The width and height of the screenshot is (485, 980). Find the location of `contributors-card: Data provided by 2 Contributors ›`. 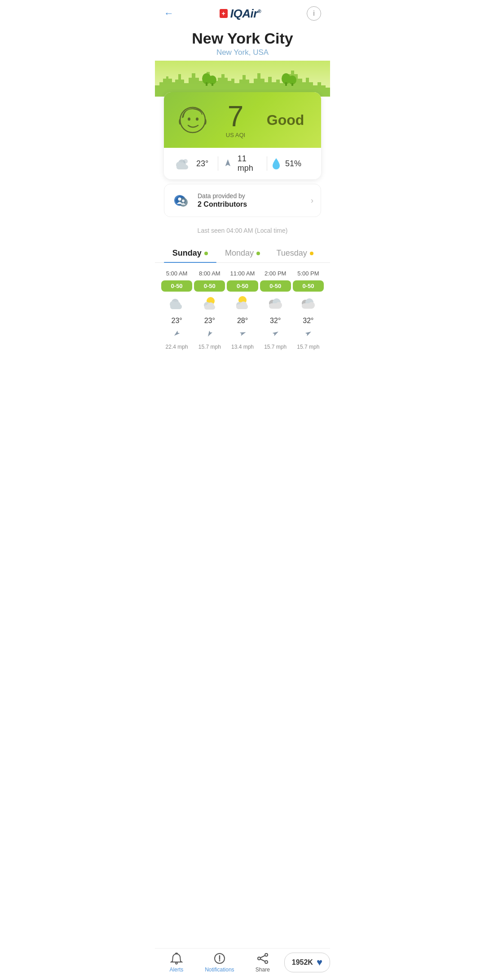

contributors-card: Data provided by 2 Contributors › is located at coordinates (242, 200).